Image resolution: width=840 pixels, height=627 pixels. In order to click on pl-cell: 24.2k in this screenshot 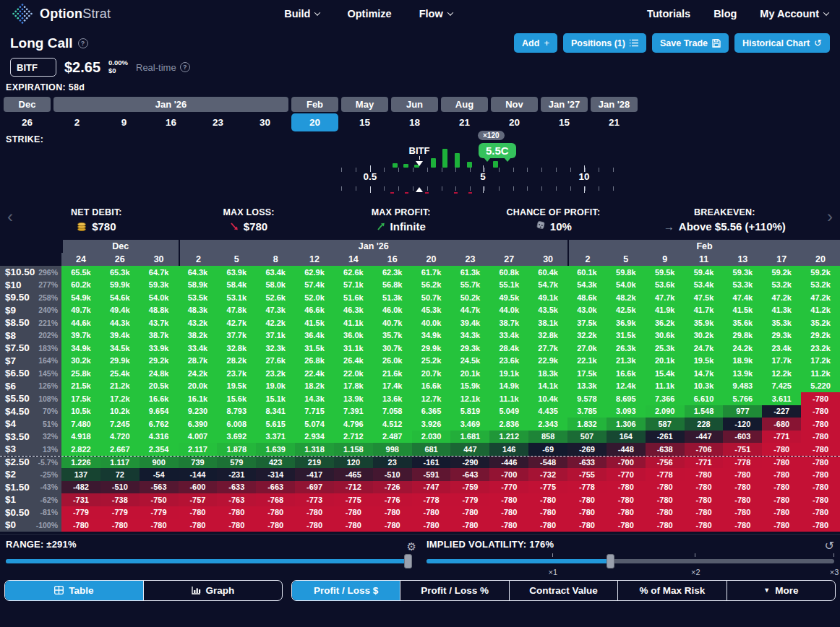, I will do `click(742, 348)`.